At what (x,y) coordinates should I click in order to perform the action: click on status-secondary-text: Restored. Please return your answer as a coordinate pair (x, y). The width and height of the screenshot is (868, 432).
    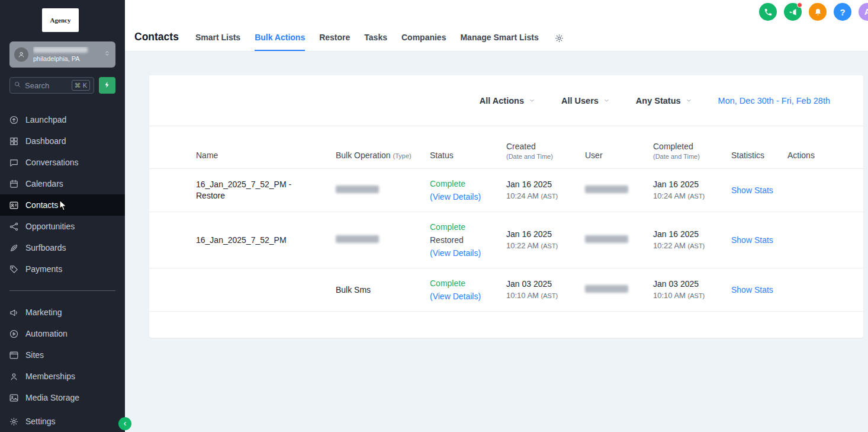
    Looking at the image, I should click on (468, 240).